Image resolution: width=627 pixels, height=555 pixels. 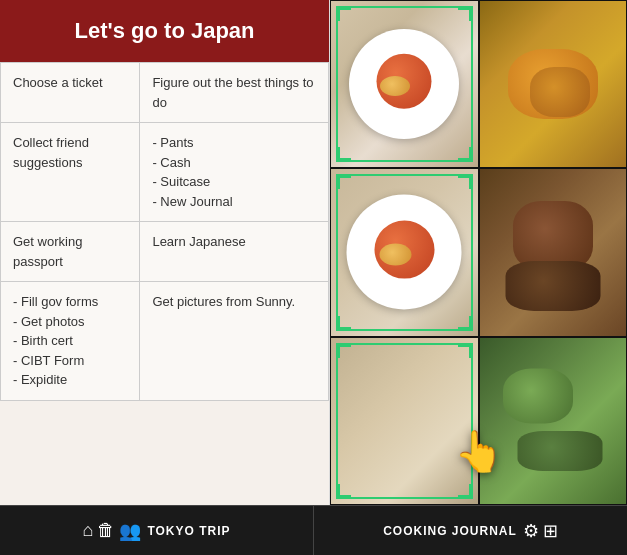 I want to click on grid-icon: ⊞, so click(x=550, y=531).